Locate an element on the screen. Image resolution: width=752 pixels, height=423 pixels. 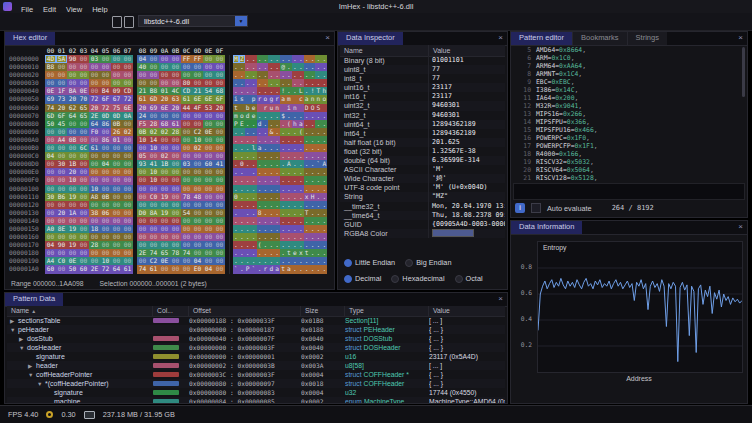
radio-decimal: Decimal is located at coordinates (362, 278).